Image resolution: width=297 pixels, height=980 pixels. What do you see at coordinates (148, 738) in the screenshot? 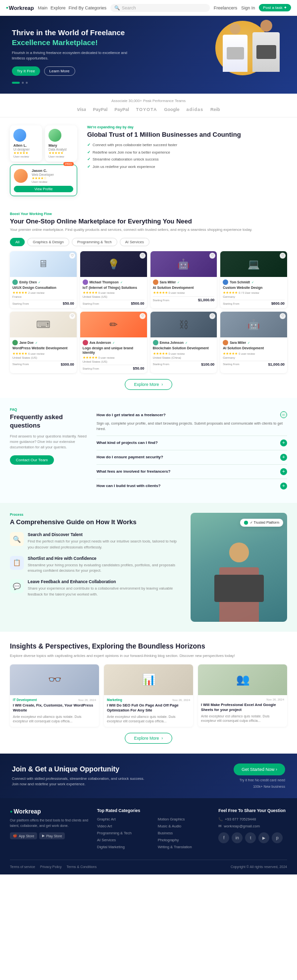
I see `insights-explore-button: Explore More ›` at bounding box center [148, 738].